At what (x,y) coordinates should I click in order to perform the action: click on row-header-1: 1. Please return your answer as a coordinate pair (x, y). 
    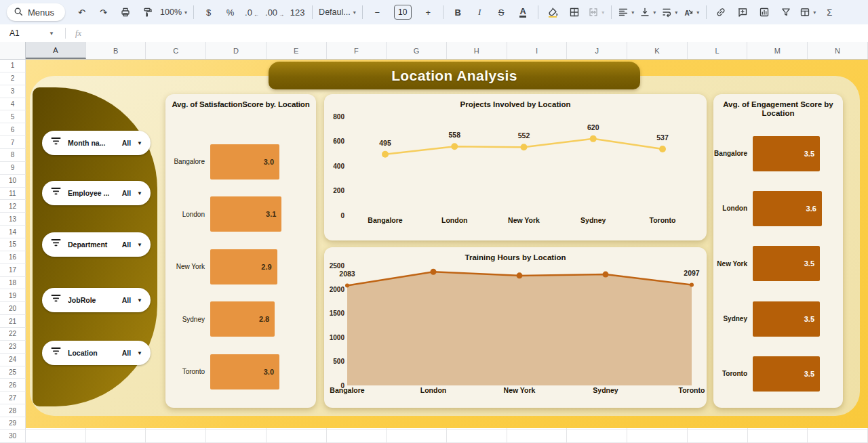
    Looking at the image, I should click on (13, 66).